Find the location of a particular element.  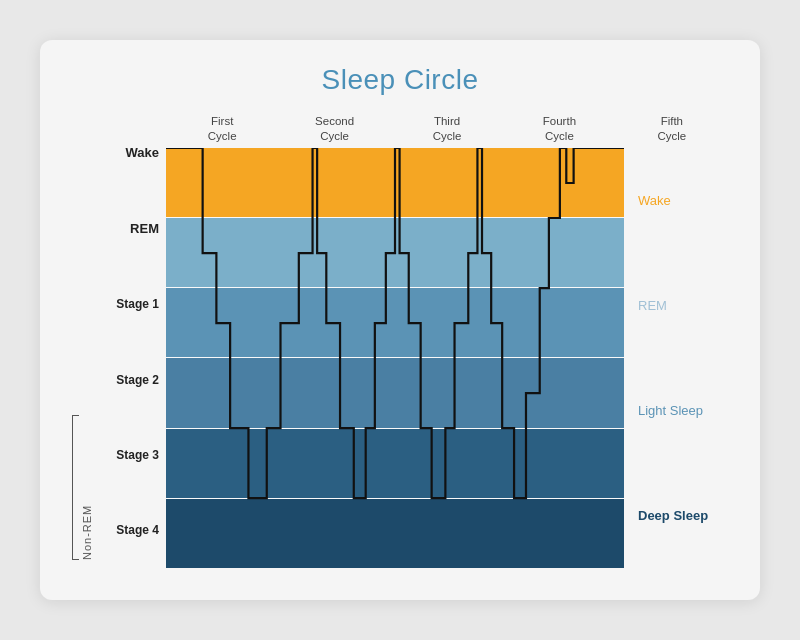

cycle-label-4: FourthCycle is located at coordinates (559, 129).